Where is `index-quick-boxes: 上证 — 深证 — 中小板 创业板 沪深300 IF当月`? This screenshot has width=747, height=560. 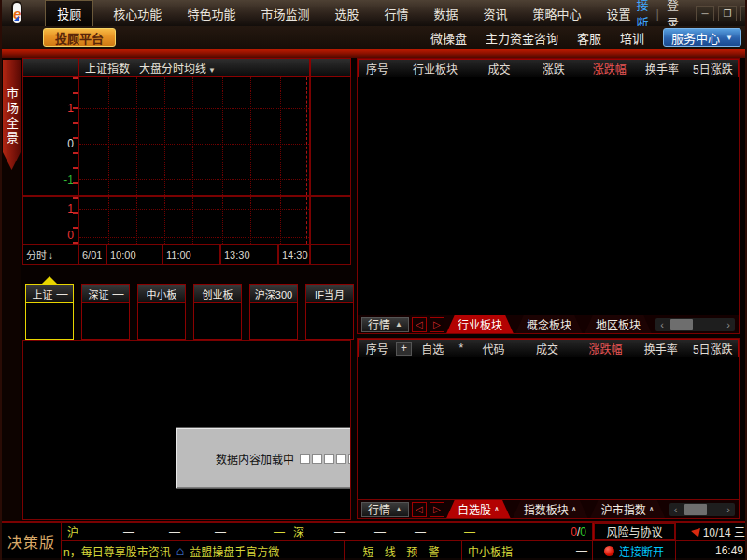 index-quick-boxes: 上证 — 深证 — 中小板 创业板 沪深300 IF当月 is located at coordinates (190, 309).